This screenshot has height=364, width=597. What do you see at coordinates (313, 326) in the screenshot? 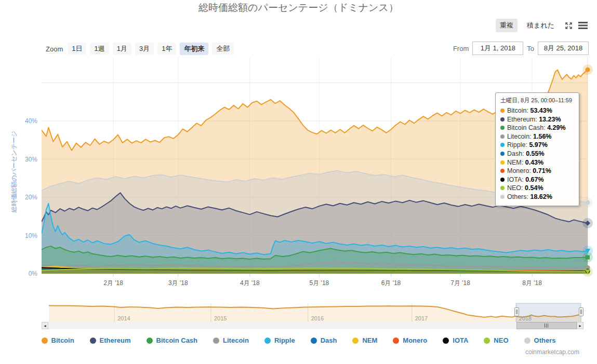
I see `scrollbar-track` at bounding box center [313, 326].